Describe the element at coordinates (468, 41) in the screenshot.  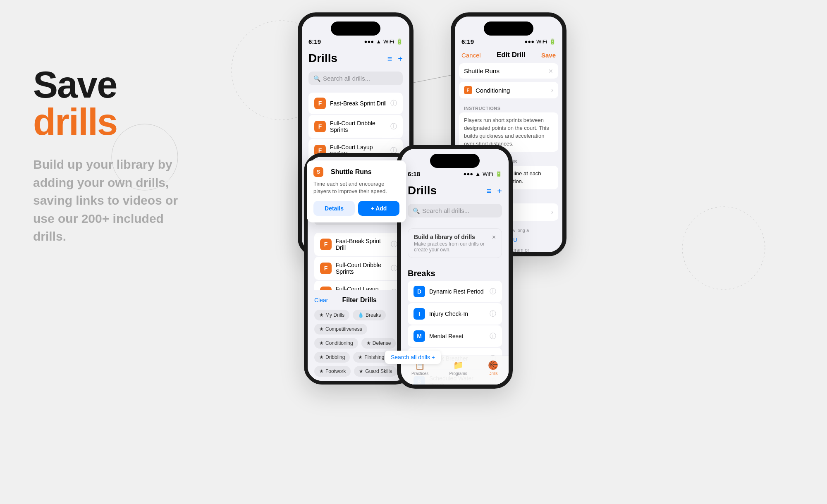
I see `status-time-2: 6:19` at that location.